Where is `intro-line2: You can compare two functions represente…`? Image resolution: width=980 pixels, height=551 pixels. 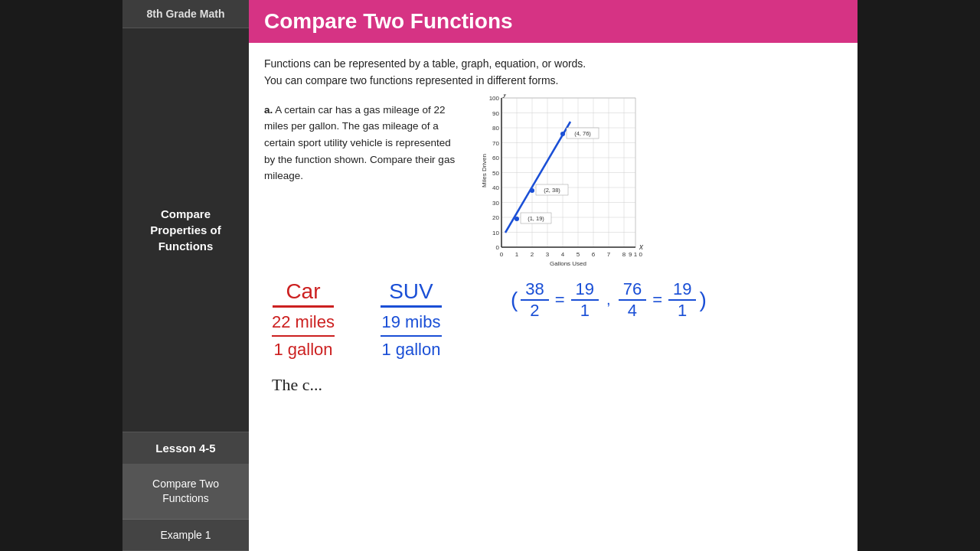 intro-line2: You can compare two functions represente… is located at coordinates (411, 80).